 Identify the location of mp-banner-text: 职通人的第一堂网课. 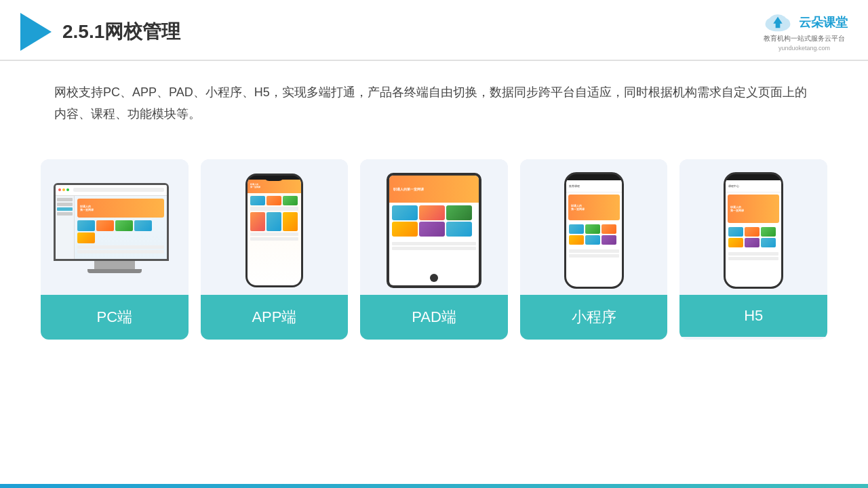
(578, 207).